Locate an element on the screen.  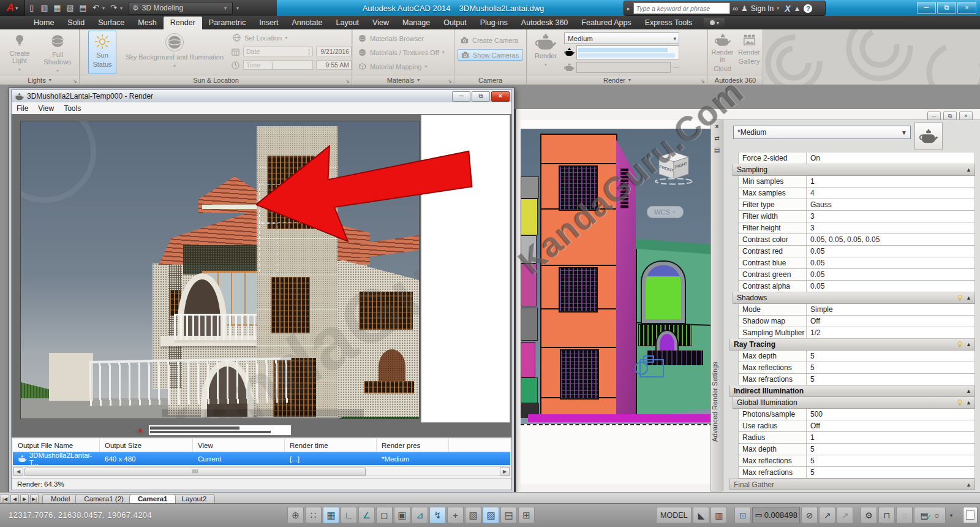
ribbon-tab-parametric: Parametric is located at coordinates (227, 23).